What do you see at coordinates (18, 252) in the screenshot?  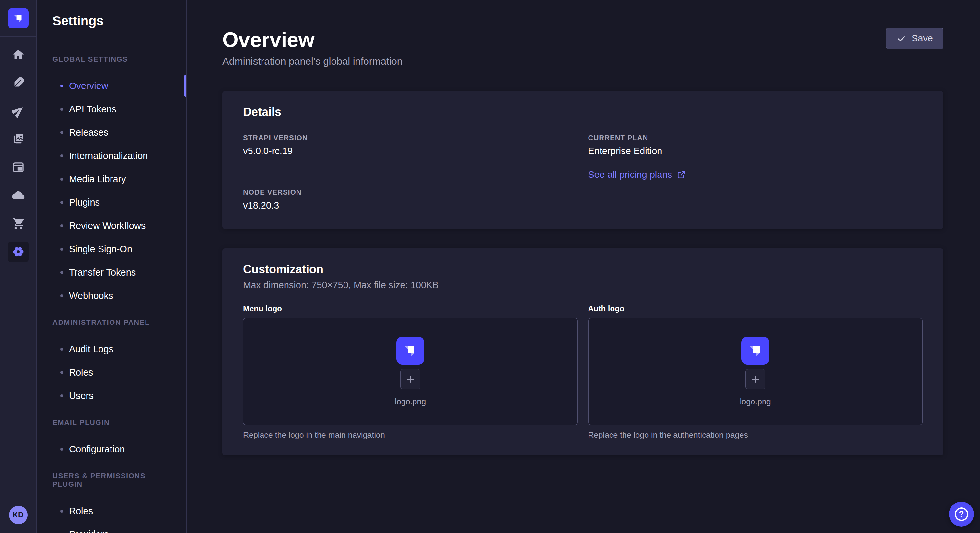 I see `settings-gear-icon` at bounding box center [18, 252].